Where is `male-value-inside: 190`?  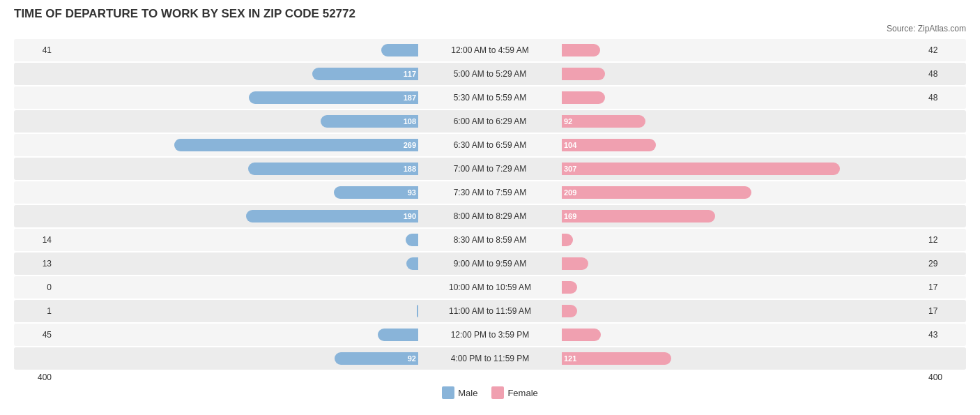 male-value-inside: 190 is located at coordinates (410, 216).